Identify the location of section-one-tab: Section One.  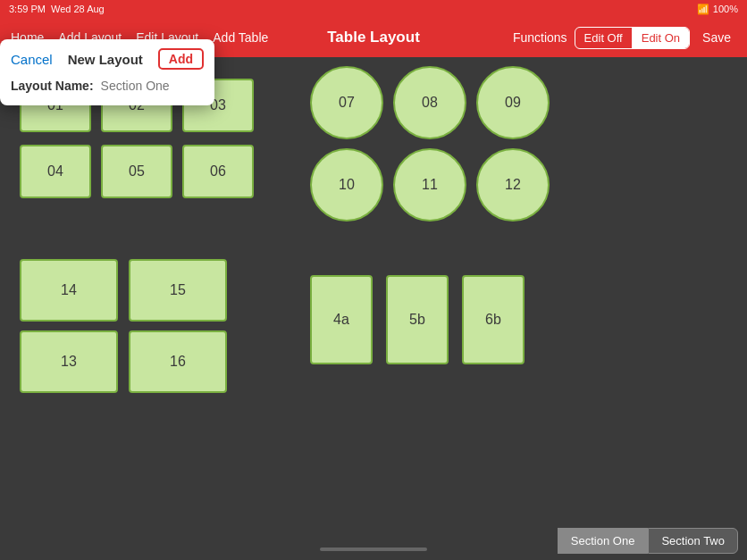
(603, 541).